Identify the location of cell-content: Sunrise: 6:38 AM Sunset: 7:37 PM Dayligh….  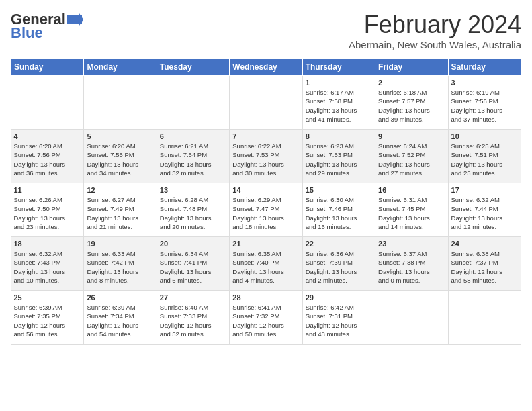
(485, 267).